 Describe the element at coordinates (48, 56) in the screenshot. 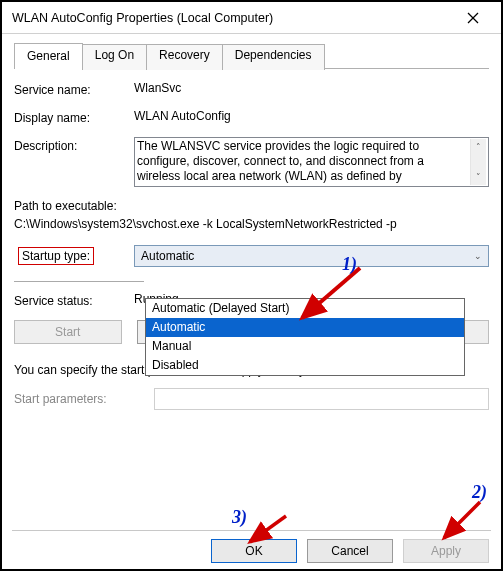

I see `tab-general: General` at that location.